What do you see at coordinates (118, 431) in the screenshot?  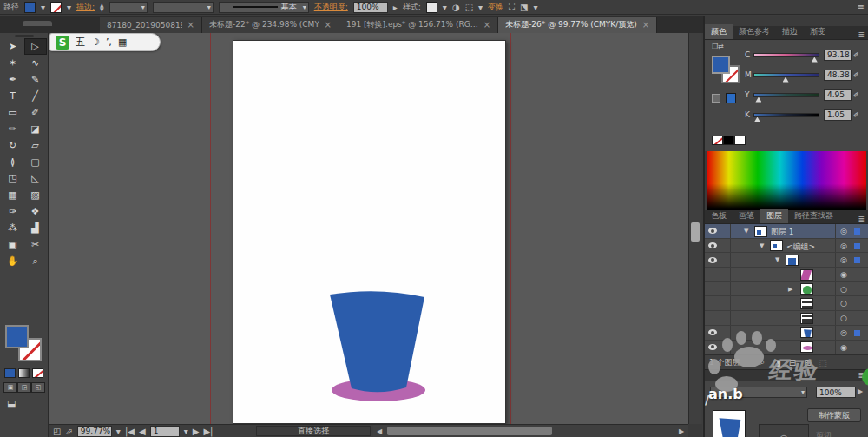 I see `zoom-dropdown-icon: ▾` at bounding box center [118, 431].